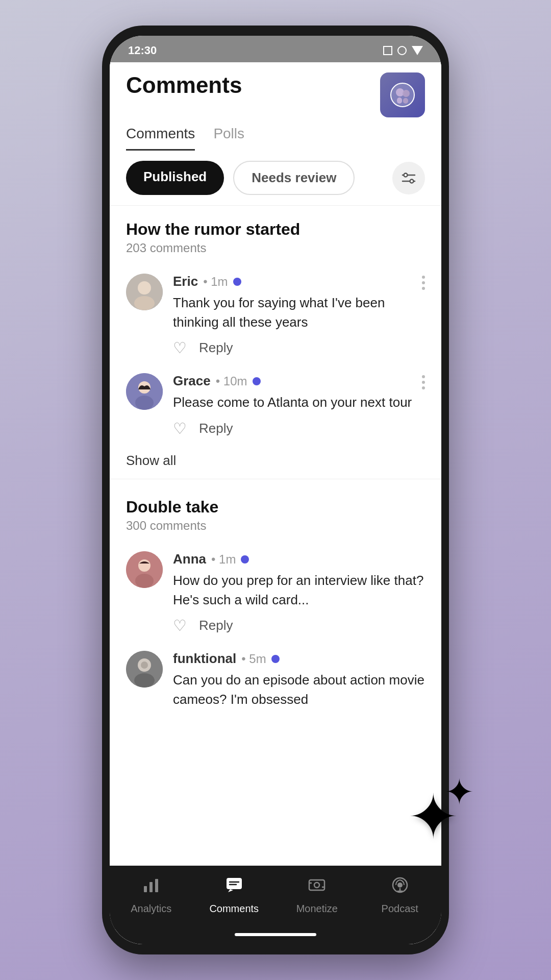  What do you see at coordinates (299, 348) in the screenshot?
I see `comment-actions-eric: ♡ Reply` at bounding box center [299, 348].